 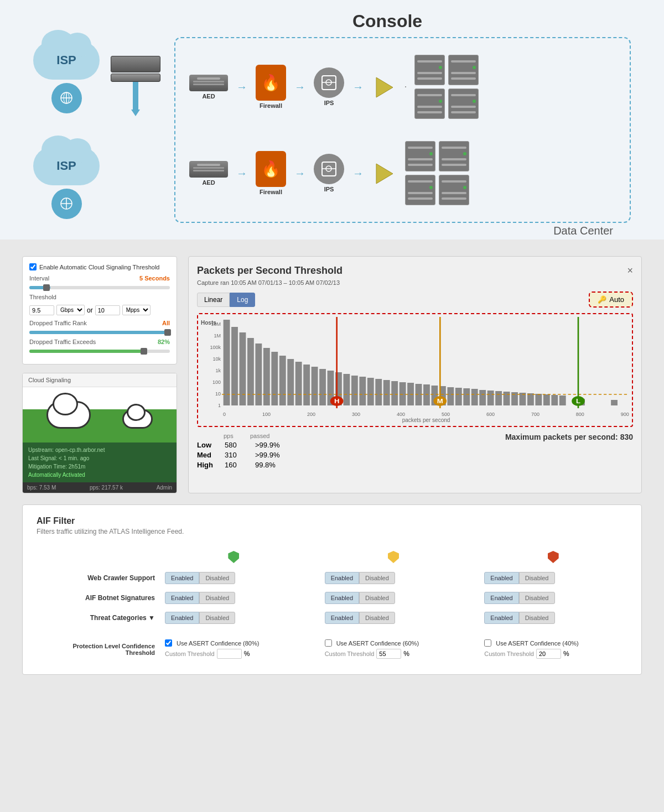 What do you see at coordinates (66, 60) in the screenshot?
I see `cloud-shape-top: ISP` at bounding box center [66, 60].